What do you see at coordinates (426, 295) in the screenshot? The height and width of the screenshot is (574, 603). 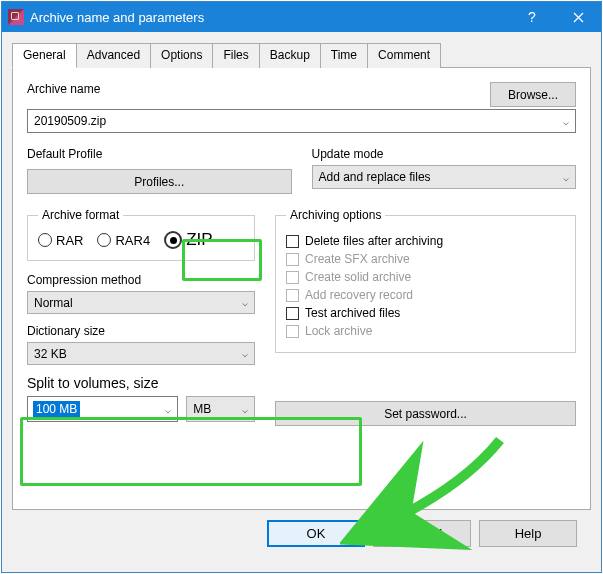 I see `check-recovery: Add recovery record` at bounding box center [426, 295].